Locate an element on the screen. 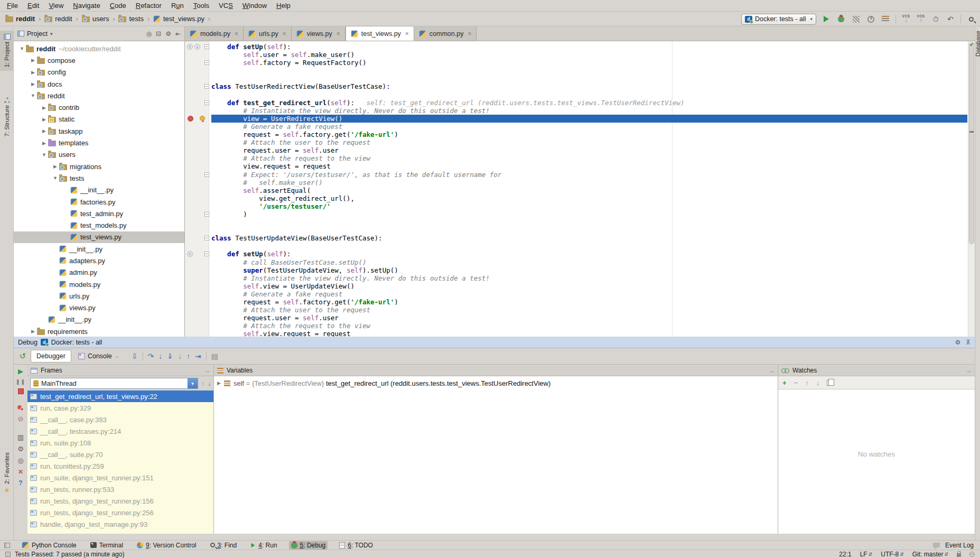 The height and width of the screenshot is (558, 980). tree-row: test_admin.py is located at coordinates (99, 213).